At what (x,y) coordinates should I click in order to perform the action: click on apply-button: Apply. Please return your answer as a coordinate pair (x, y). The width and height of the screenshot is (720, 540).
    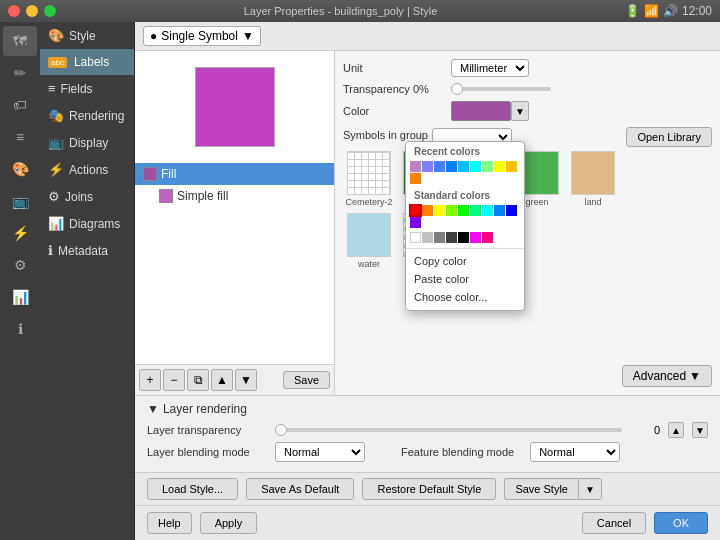
    Looking at the image, I should click on (229, 523).